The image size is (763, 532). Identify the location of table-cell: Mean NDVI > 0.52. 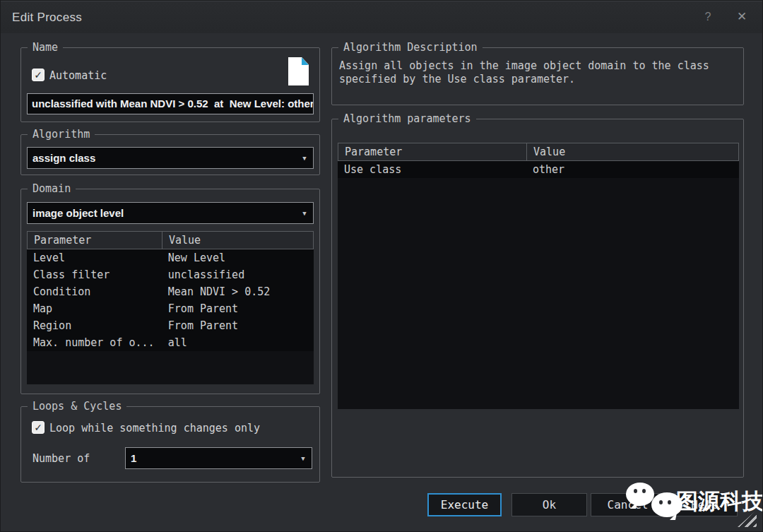
(237, 292).